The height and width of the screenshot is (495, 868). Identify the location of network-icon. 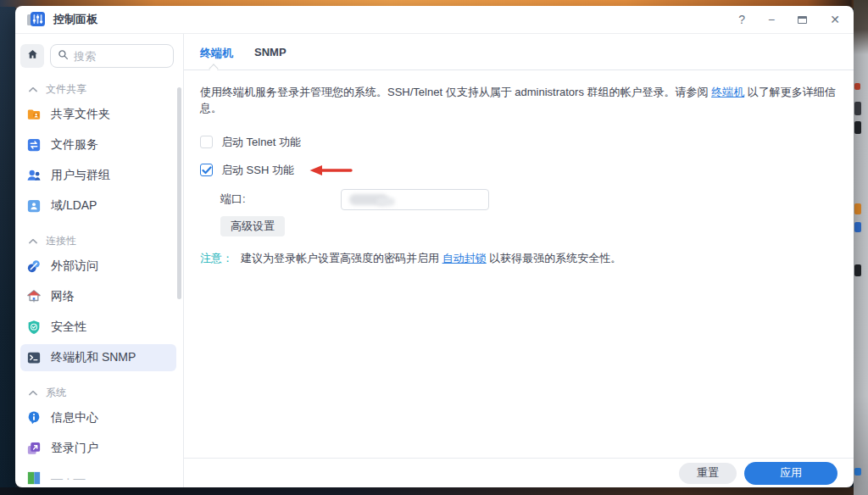
(34, 297).